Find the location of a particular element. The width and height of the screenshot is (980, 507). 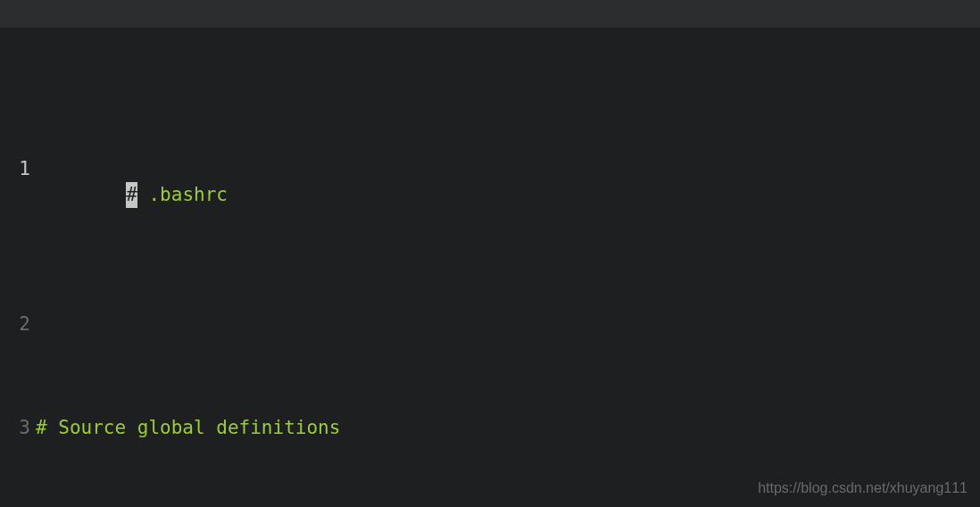

line-number: 3 is located at coordinates (18, 428).